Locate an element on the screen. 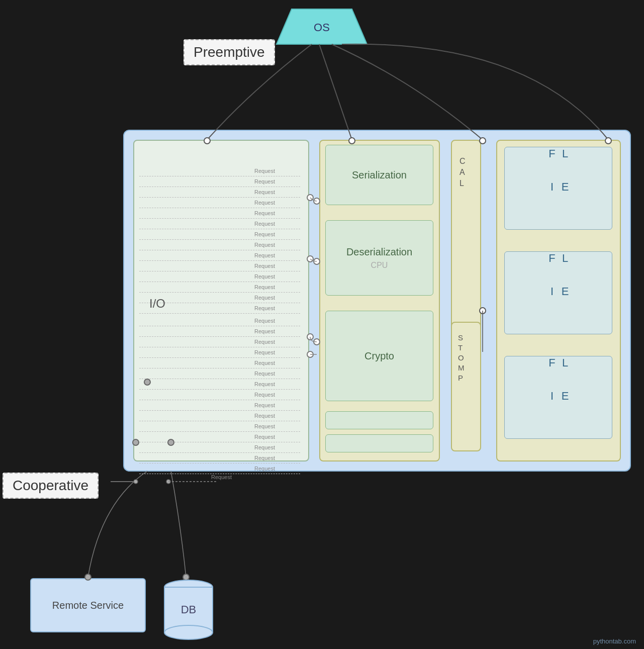  cooperative-label: Cooperative is located at coordinates (50, 486).